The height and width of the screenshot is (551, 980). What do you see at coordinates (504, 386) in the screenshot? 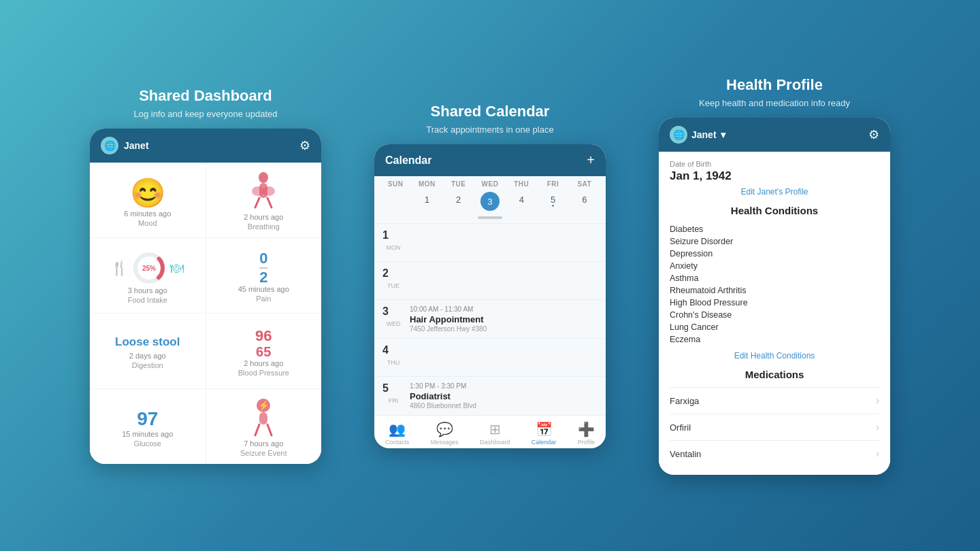
I see `event-pod-time: 1:30 PM - 3:30 PM` at bounding box center [504, 386].